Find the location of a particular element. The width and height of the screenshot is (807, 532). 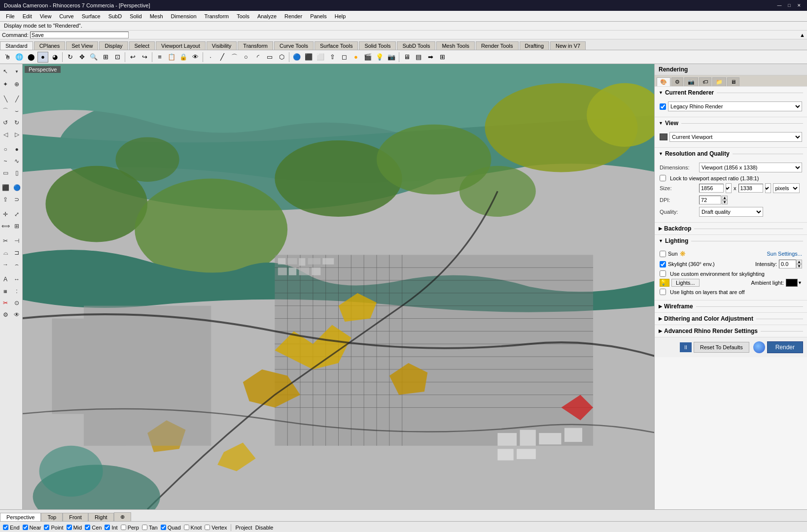

cursor-icon: ✂ is located at coordinates (5, 303).